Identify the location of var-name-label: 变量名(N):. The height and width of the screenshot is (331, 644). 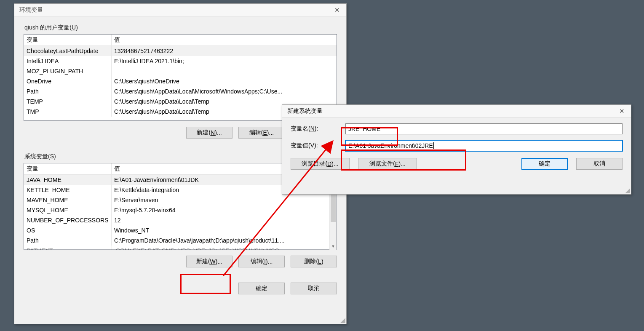
(314, 129).